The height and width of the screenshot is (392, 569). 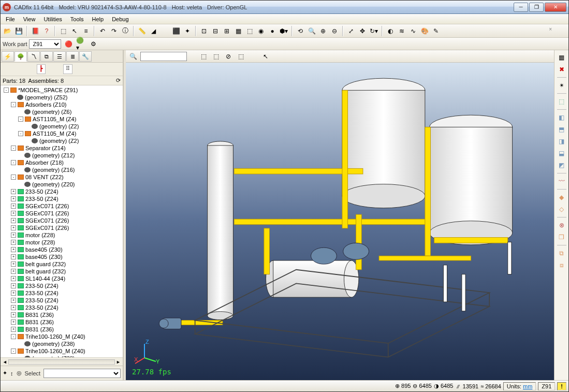 What do you see at coordinates (75, 31) in the screenshot?
I see `cursor-icon: ↖` at bounding box center [75, 31].